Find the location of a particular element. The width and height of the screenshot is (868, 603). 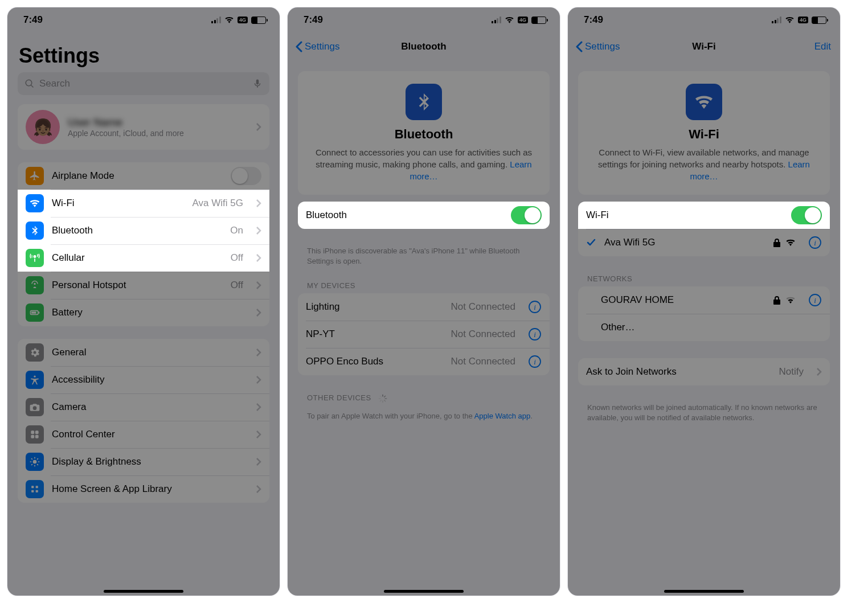

row-label: Ask to Join Networks is located at coordinates (679, 372).